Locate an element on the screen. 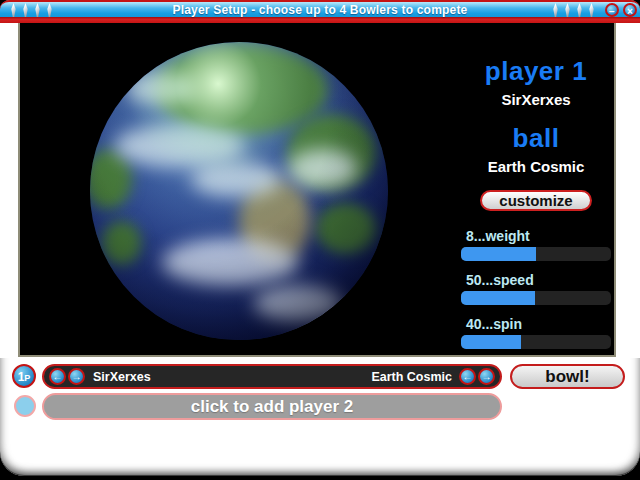  title-bar: Player Setup - choose up to 4 Bowlers to… is located at coordinates (320, 8).